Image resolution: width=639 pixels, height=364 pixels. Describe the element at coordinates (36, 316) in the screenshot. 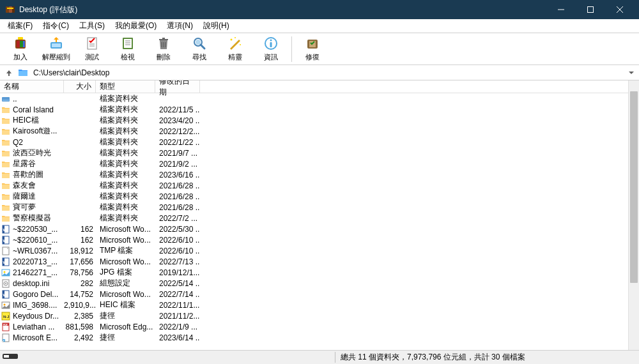

I see `file-name: Keydous Dr...` at that location.